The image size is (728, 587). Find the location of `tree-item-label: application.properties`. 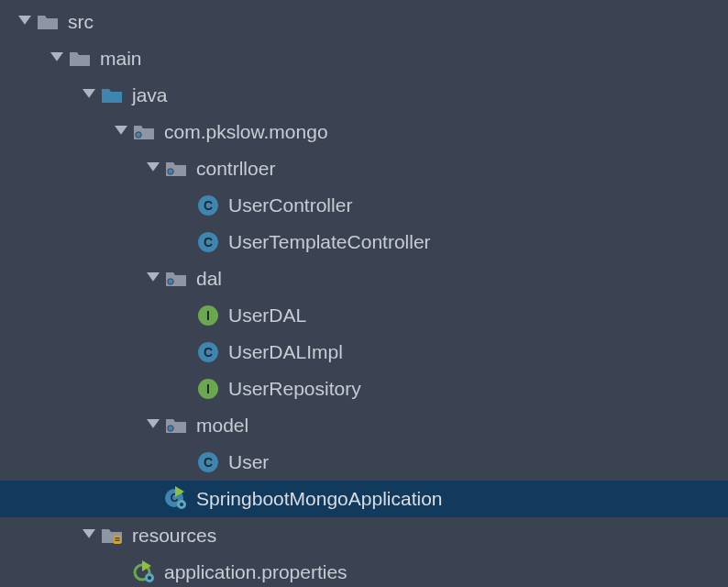

tree-item-label: application.properties is located at coordinates (256, 572).